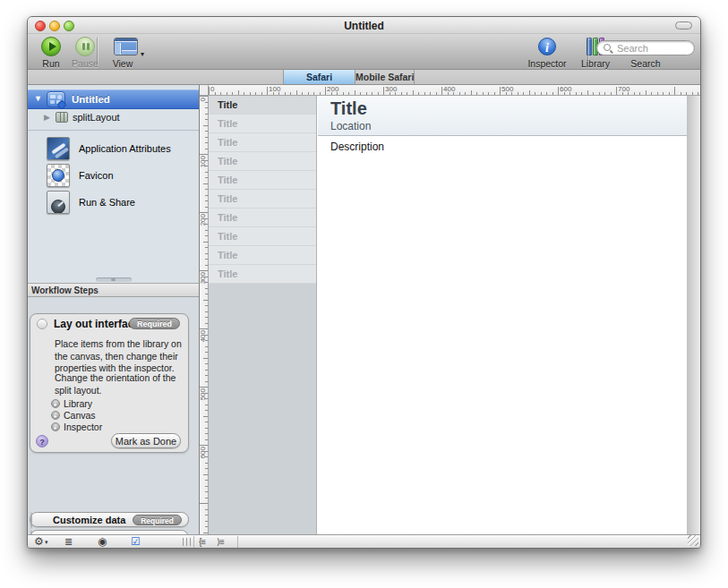 The height and width of the screenshot is (588, 728). I want to click on detail-location: Location, so click(351, 126).